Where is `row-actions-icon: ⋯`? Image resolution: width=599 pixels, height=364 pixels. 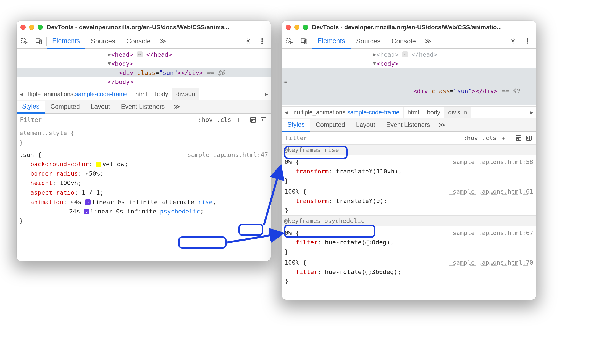 row-actions-icon: ⋯ is located at coordinates (286, 82).